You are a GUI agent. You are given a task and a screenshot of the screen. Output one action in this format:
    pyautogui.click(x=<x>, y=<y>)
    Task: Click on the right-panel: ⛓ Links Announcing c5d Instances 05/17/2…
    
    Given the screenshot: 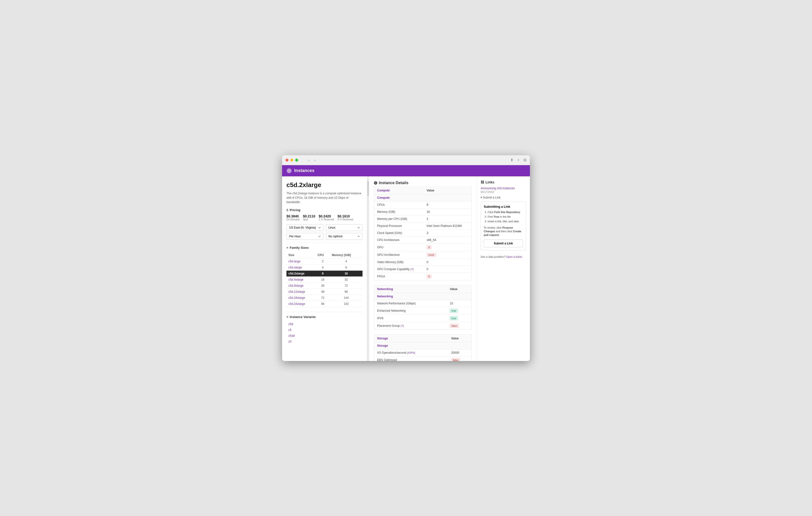 What is the action you would take?
    pyautogui.click(x=503, y=268)
    